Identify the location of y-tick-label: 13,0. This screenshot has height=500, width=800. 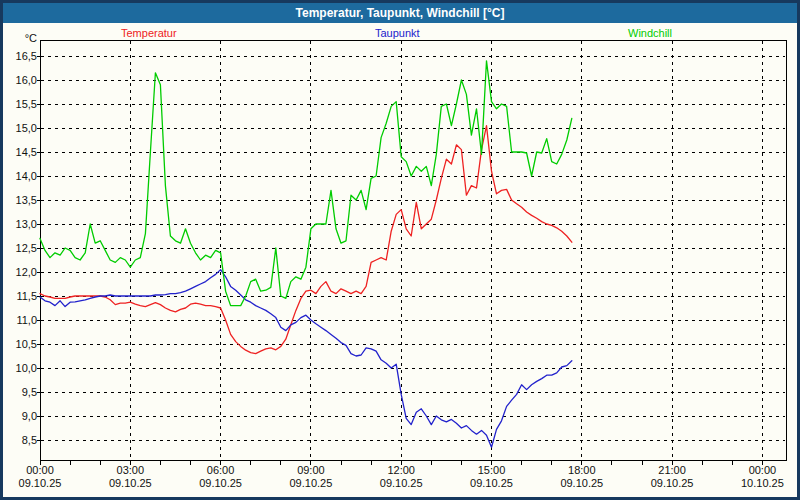
(20, 224).